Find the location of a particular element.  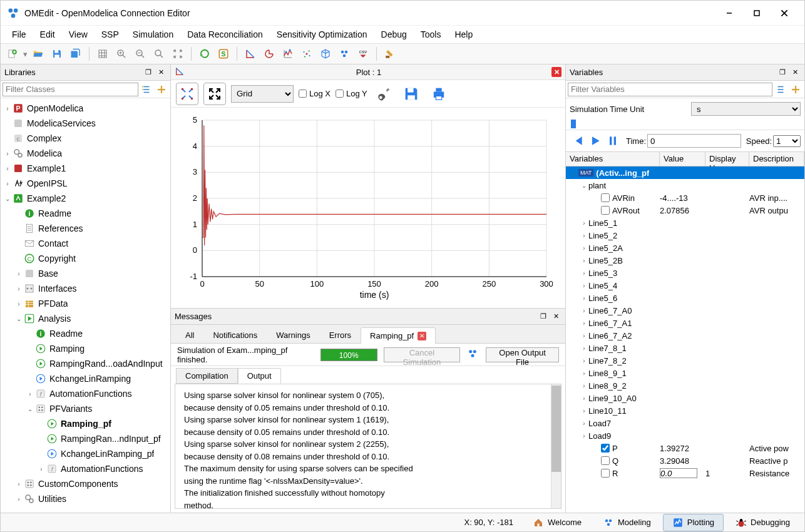

var-item: ›Line6_7_A2 is located at coordinates (685, 335).